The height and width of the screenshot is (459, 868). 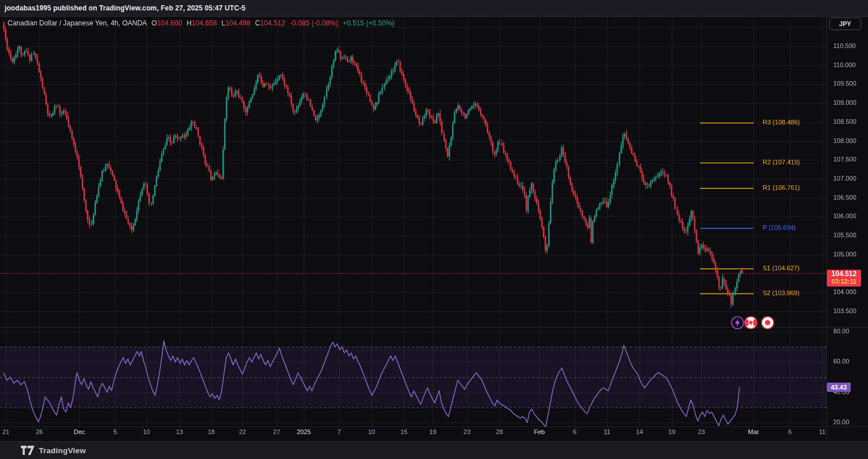 What do you see at coordinates (841, 331) in the screenshot?
I see `rsi-axis-label: 80.00` at bounding box center [841, 331].